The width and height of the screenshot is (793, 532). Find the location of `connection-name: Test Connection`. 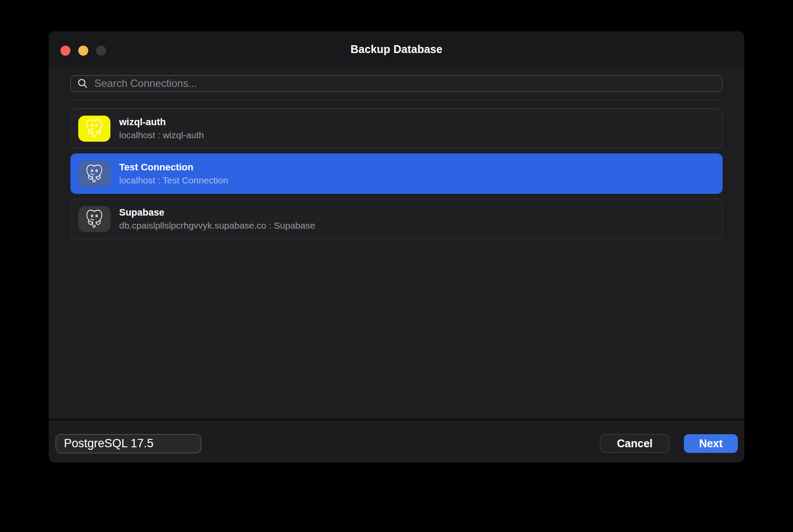

connection-name: Test Connection is located at coordinates (174, 167).